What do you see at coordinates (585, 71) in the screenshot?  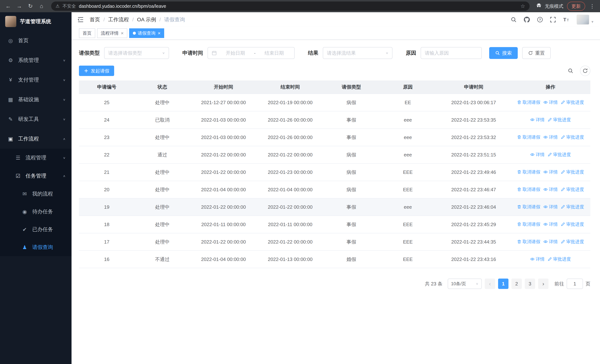 I see `refresh-icon` at bounding box center [585, 71].